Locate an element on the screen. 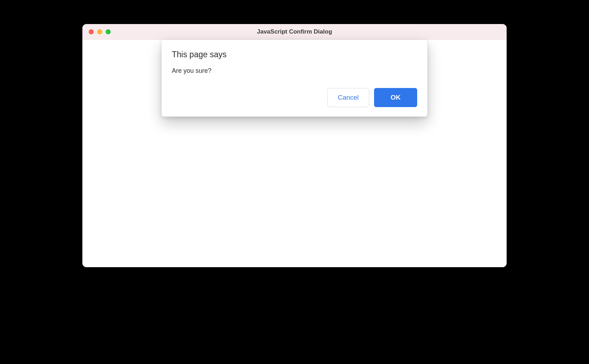 The width and height of the screenshot is (589, 364). maximize-window-icon is located at coordinates (108, 32).